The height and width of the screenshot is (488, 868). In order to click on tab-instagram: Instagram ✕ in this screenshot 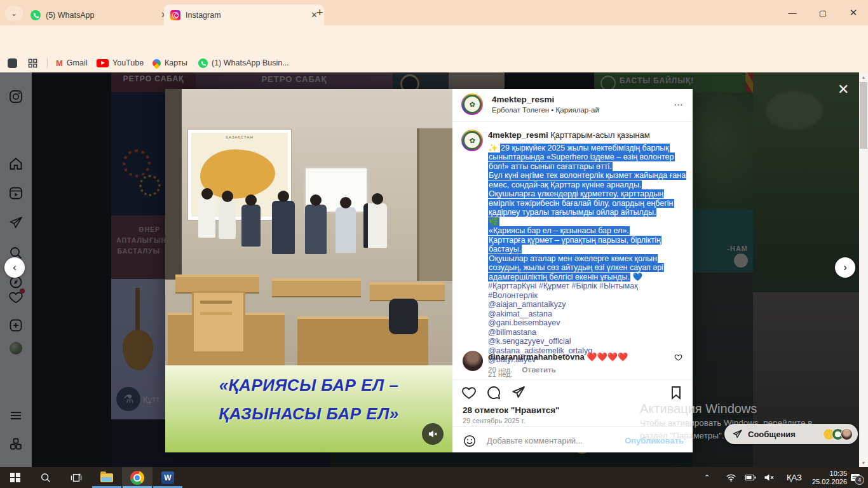, I will do `click(244, 15)`.